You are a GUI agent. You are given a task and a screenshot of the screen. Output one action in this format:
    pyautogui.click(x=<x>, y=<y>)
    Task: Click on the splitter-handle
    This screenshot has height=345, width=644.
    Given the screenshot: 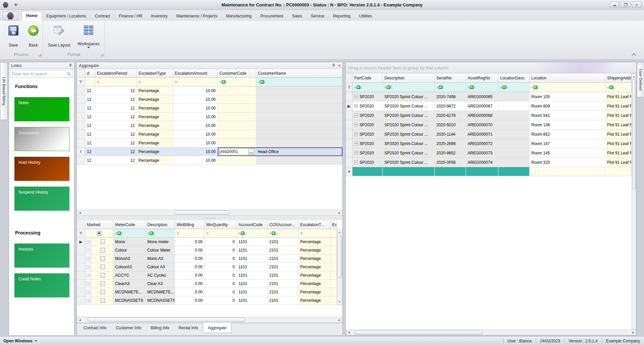 What is the action you would take?
    pyautogui.click(x=210, y=218)
    